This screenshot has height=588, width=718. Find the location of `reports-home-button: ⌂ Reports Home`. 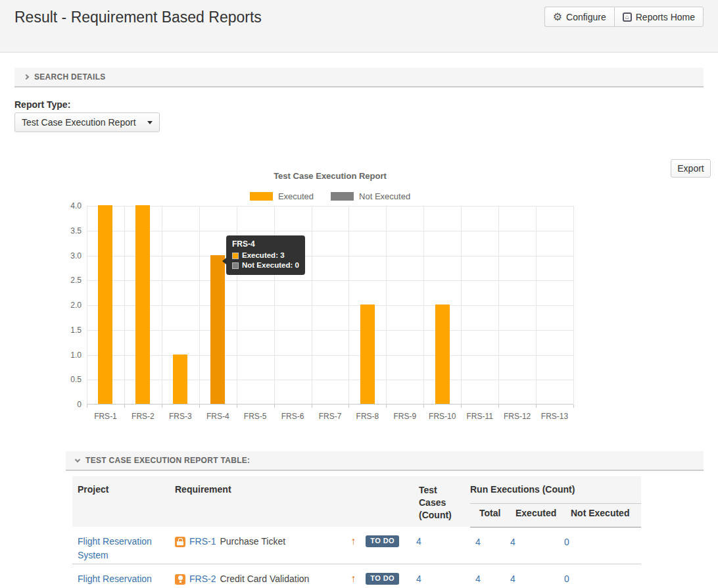

reports-home-button: ⌂ Reports Home is located at coordinates (659, 17).